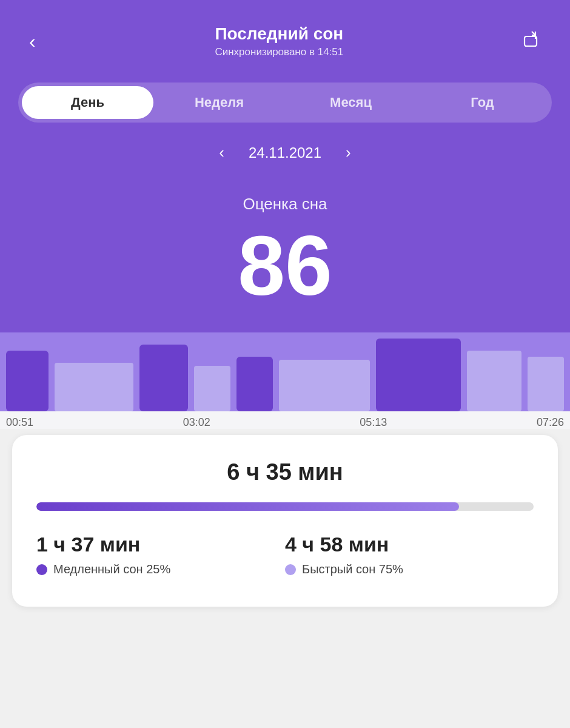 The height and width of the screenshot is (728, 570). What do you see at coordinates (409, 554) in the screenshot?
I see `rem-sleep-stat: 4 ч 58 мин Быстрый сон 75%` at bounding box center [409, 554].